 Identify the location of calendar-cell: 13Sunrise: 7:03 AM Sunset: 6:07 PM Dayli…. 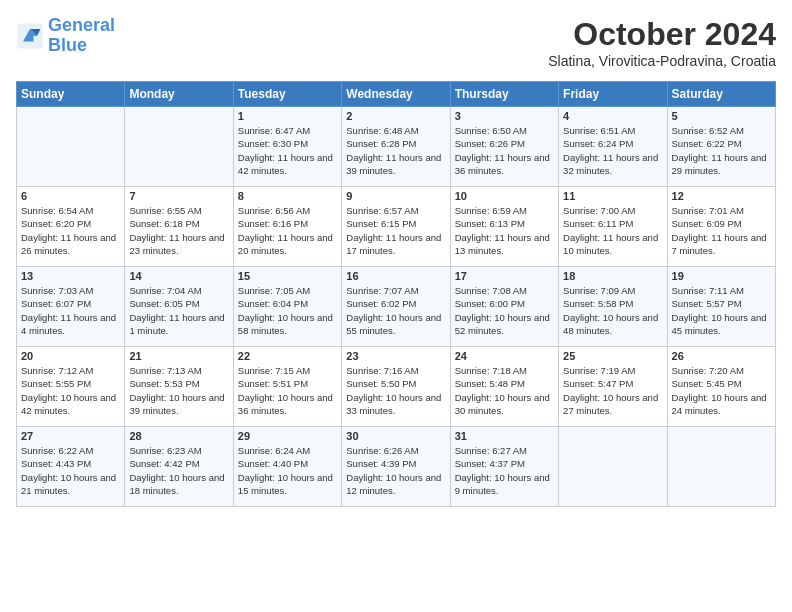
(71, 307).